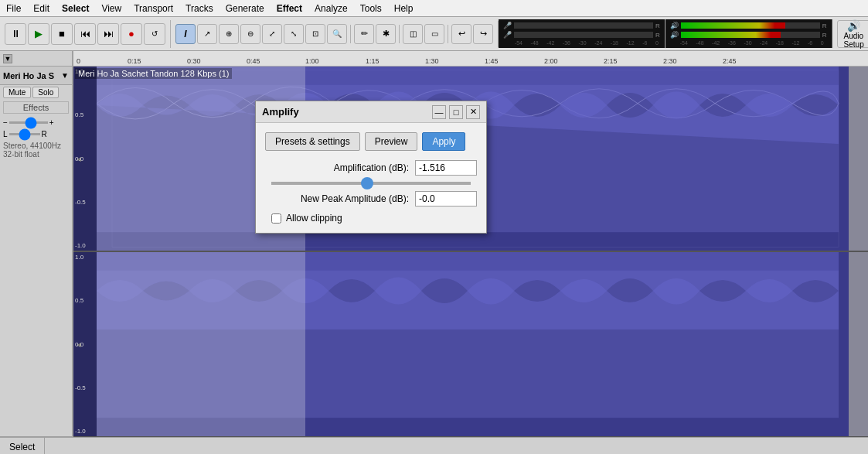  I want to click on envelope-tool-button: ↗, so click(207, 34).